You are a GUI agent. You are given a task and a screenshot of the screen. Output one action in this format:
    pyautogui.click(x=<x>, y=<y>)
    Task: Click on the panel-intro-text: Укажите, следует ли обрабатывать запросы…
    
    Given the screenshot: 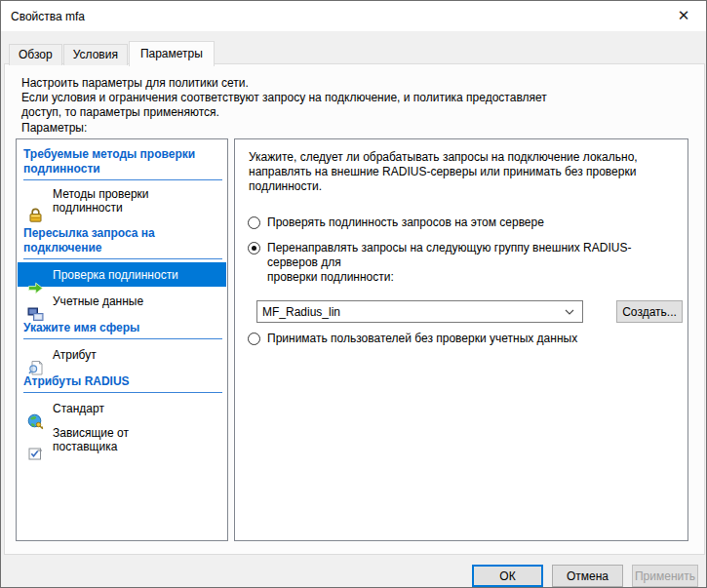 What is the action you would take?
    pyautogui.click(x=461, y=172)
    